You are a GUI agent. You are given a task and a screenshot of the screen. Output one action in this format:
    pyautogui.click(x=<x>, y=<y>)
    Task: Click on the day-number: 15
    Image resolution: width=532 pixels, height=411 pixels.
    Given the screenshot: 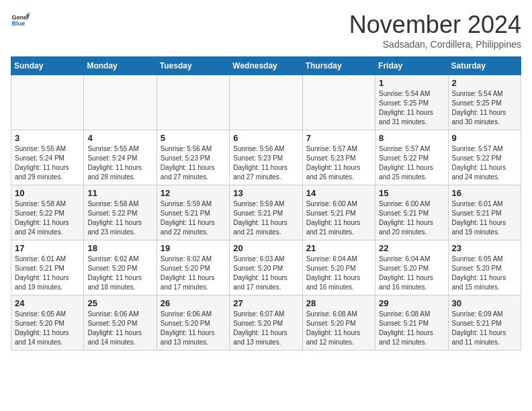 What is the action you would take?
    pyautogui.click(x=411, y=193)
    